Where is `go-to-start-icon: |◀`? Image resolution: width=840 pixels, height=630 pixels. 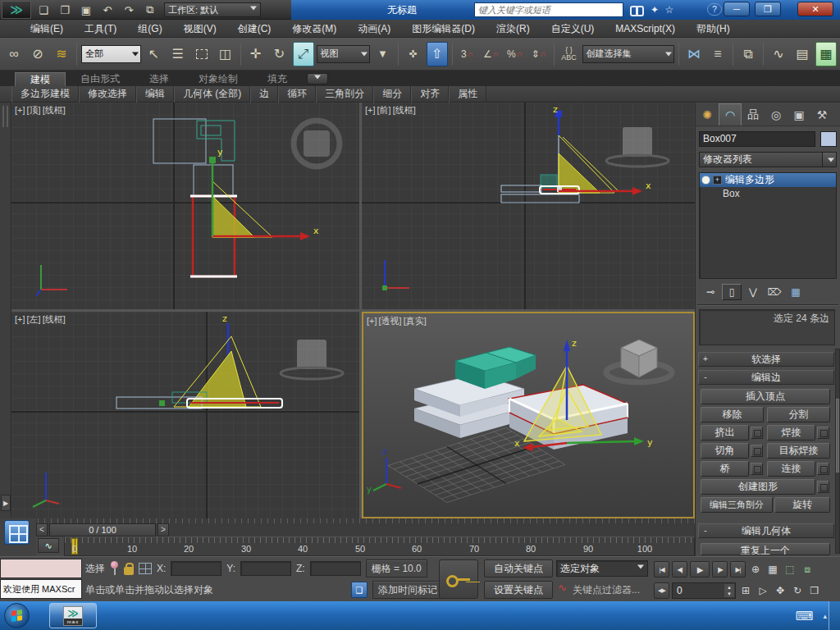 go-to-start-icon: |◀ is located at coordinates (661, 569).